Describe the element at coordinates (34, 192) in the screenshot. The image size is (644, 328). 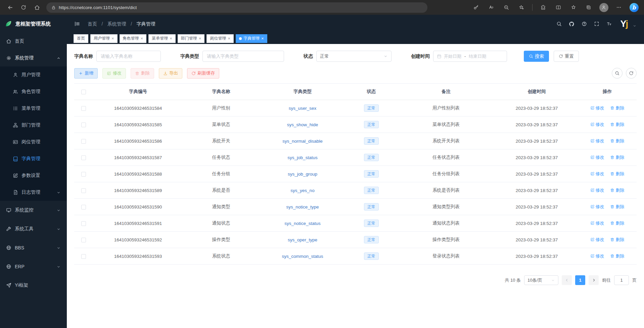
I see `sidebar-item-log-mgmt: 日志管理` at that location.